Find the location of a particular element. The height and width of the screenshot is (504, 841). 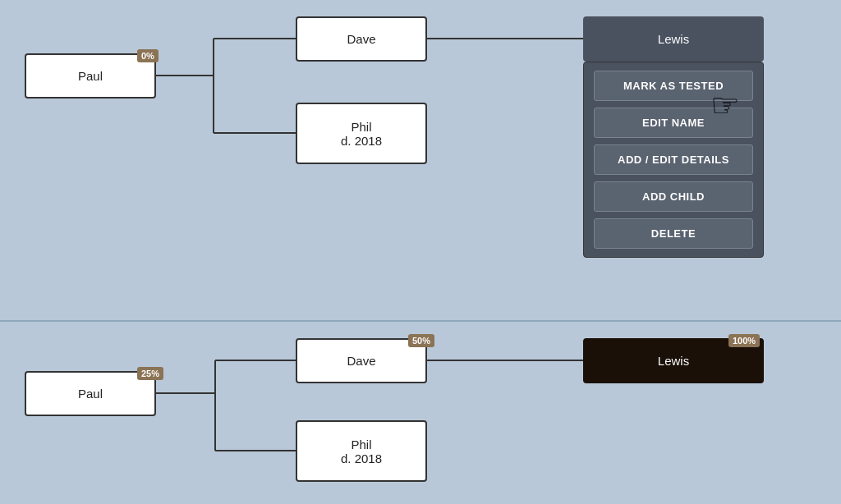

badge-dave-out-bottom: 50% is located at coordinates (421, 341).